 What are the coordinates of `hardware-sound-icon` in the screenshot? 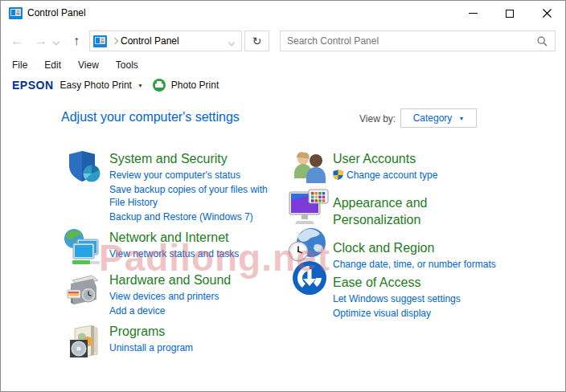 It's located at (84, 290).